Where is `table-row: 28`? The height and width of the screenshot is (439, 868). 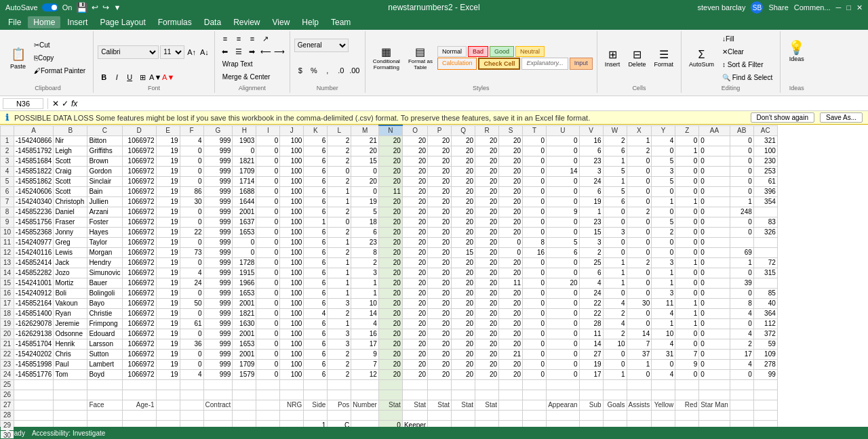
table-row: 28 is located at coordinates (389, 415).